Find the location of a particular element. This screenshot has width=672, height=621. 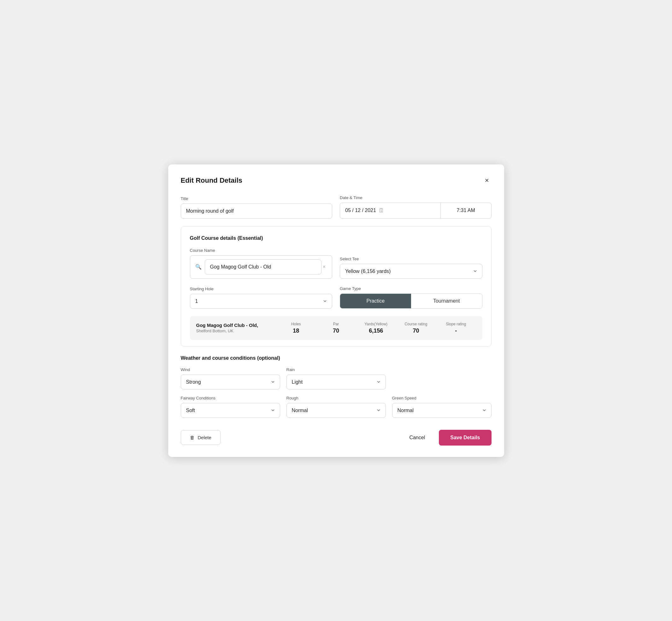

rain-dropdown: None Light Moderate Heavy is located at coordinates (336, 382).